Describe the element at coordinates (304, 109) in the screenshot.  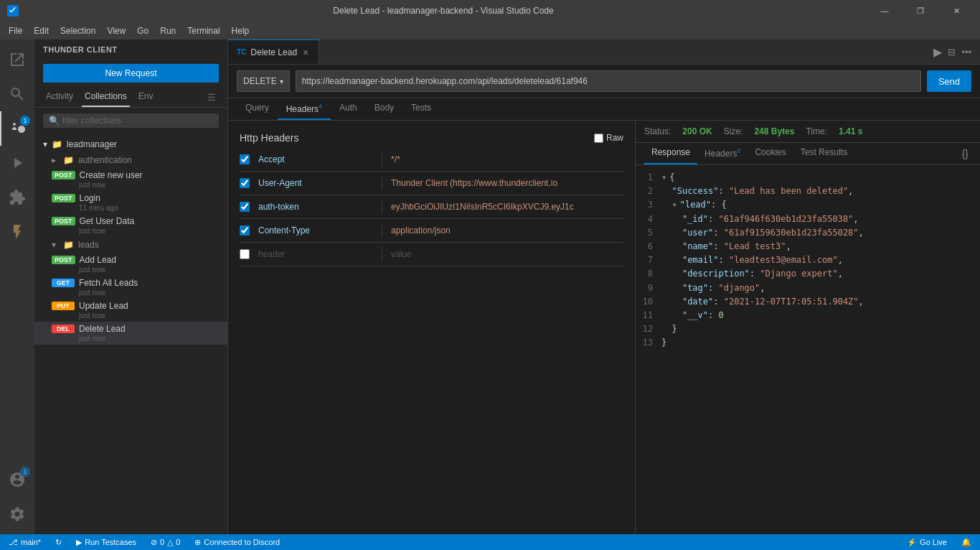
I see `req-tab-headers: Headers4` at that location.